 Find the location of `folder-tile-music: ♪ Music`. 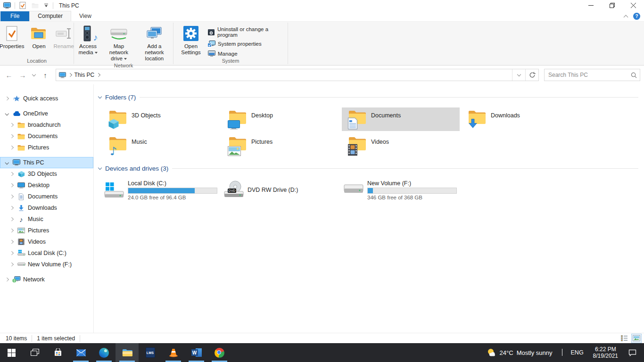

folder-tile-music: ♪ Music is located at coordinates (161, 146).